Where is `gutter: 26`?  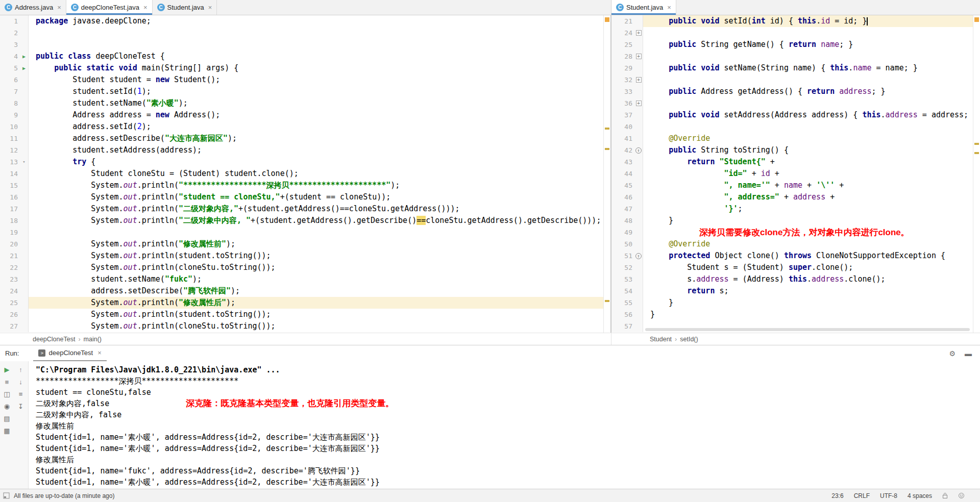
gutter: 26 is located at coordinates (14, 314).